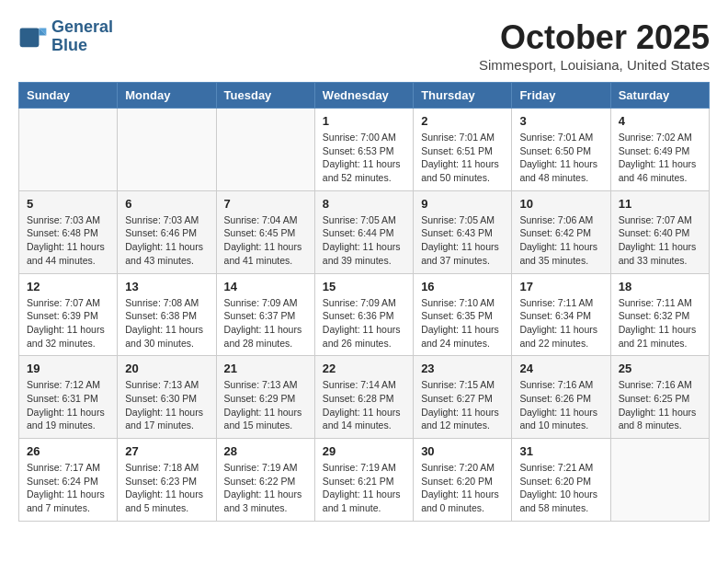  What do you see at coordinates (68, 324) in the screenshot?
I see `day-info: Sunrise: 7:07 AMSunset: 6:39 PMDaylight:…` at bounding box center [68, 324].